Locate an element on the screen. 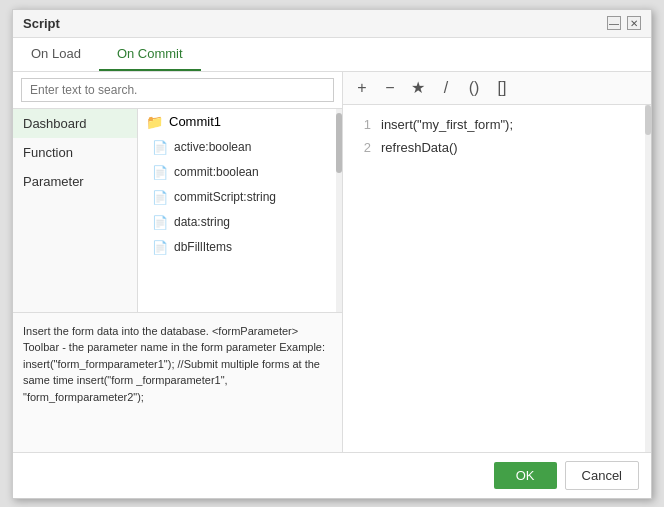 This screenshot has height=507, width=664. star-button: ★ is located at coordinates (418, 88).